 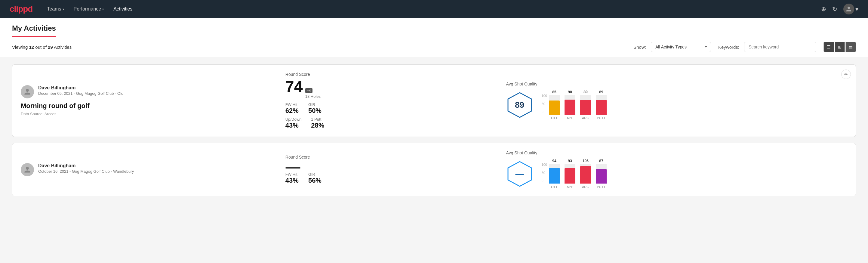 What do you see at coordinates (840, 47) in the screenshot?
I see `view-toggle: ☰ ⊞ ▤` at bounding box center [840, 47].